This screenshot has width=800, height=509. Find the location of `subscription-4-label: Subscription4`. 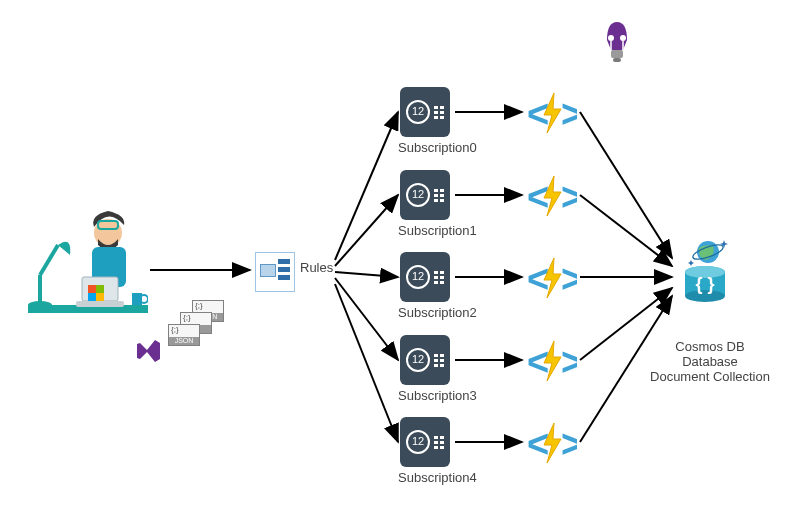

subscription-4-label: Subscription4 is located at coordinates (438, 478).